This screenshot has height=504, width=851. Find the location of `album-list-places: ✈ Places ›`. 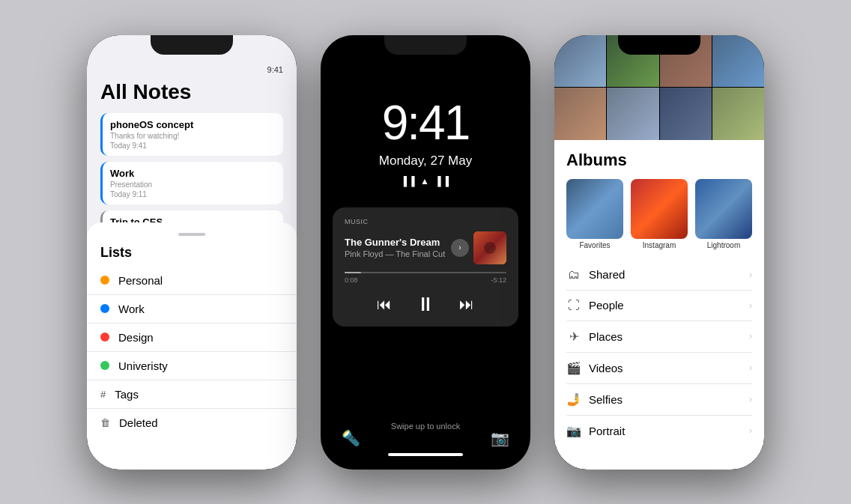

album-list-places: ✈ Places › is located at coordinates (659, 337).